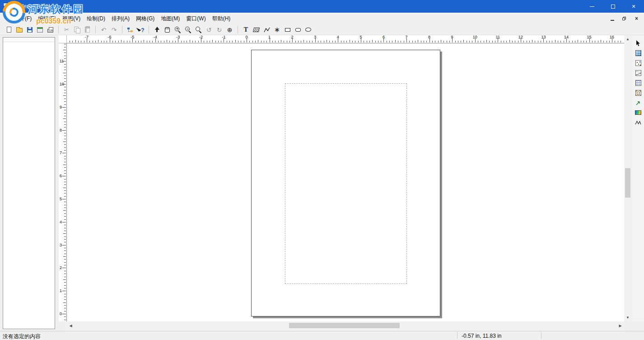 The height and width of the screenshot is (340, 644). I want to click on menu-view: 视图(V), so click(71, 19).